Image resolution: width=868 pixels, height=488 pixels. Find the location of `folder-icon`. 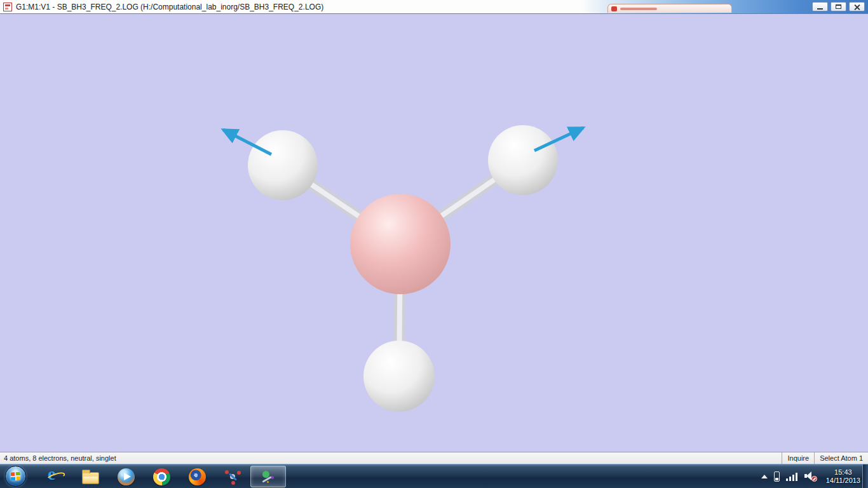

folder-icon is located at coordinates (90, 478).